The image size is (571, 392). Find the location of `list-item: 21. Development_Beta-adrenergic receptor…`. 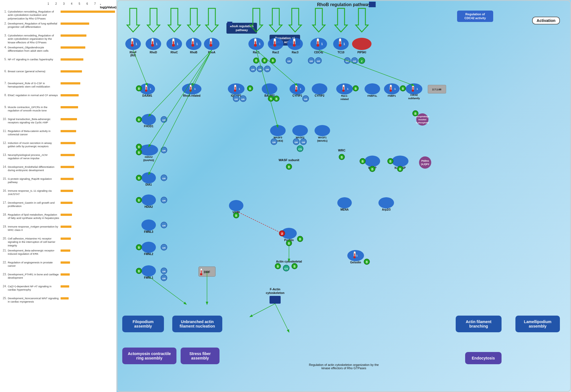

list-item: 21. Development_Beta-adrenergic receptor… is located at coordinates (59, 255).